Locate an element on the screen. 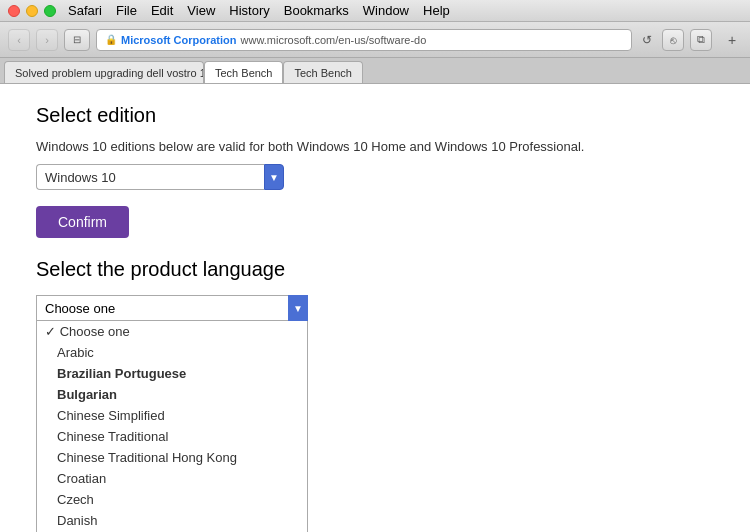 The image size is (750, 532). section1-description: Windows 10 editions below are valid for … is located at coordinates (375, 146).